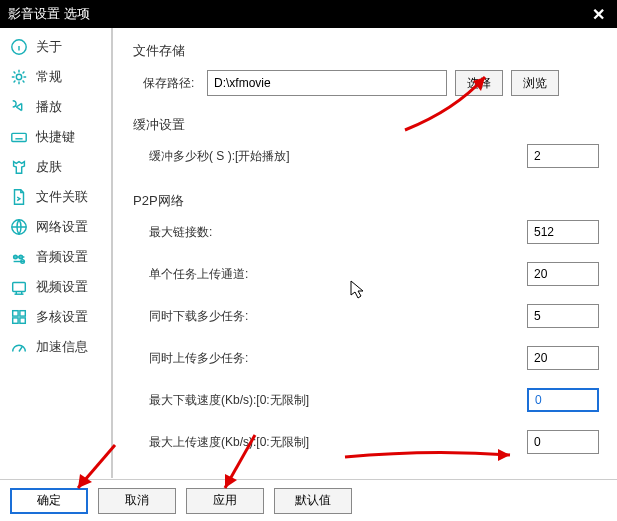  I want to click on ok-button: 确定, so click(49, 501).